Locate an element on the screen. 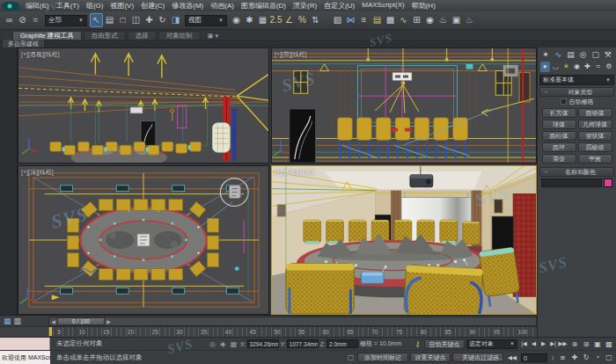 The height and width of the screenshot is (364, 616). y-coordinate-field: 1077.34mm is located at coordinates (303, 344).